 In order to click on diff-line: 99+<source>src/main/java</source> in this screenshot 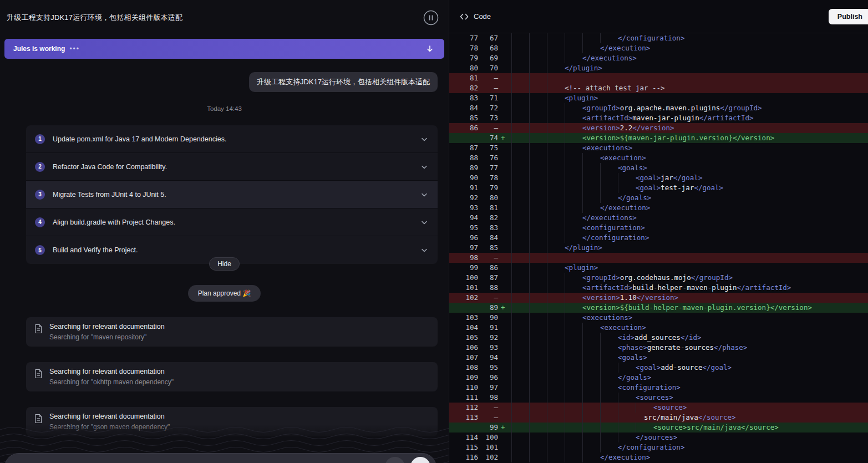, I will do `click(659, 428)`.